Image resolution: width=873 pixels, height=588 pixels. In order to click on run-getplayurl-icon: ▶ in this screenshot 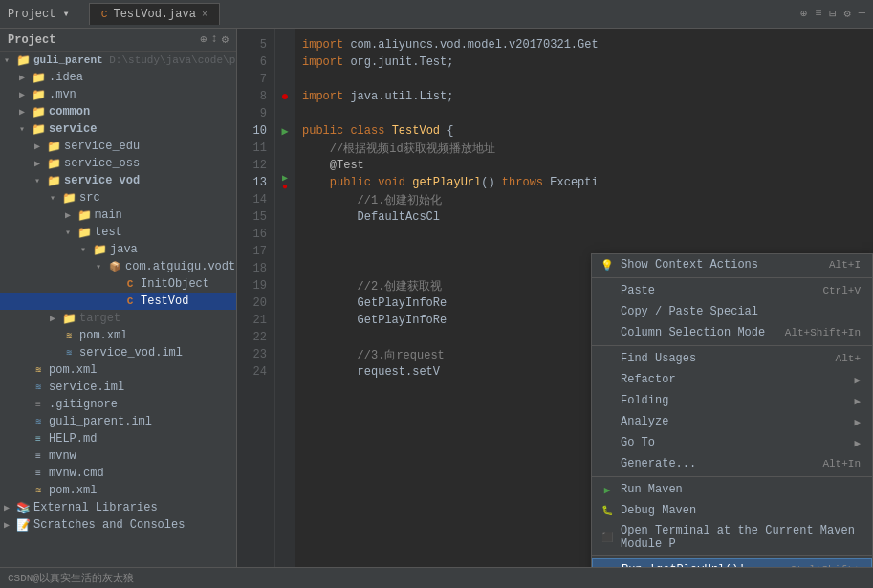, I will do `click(608, 564)`.